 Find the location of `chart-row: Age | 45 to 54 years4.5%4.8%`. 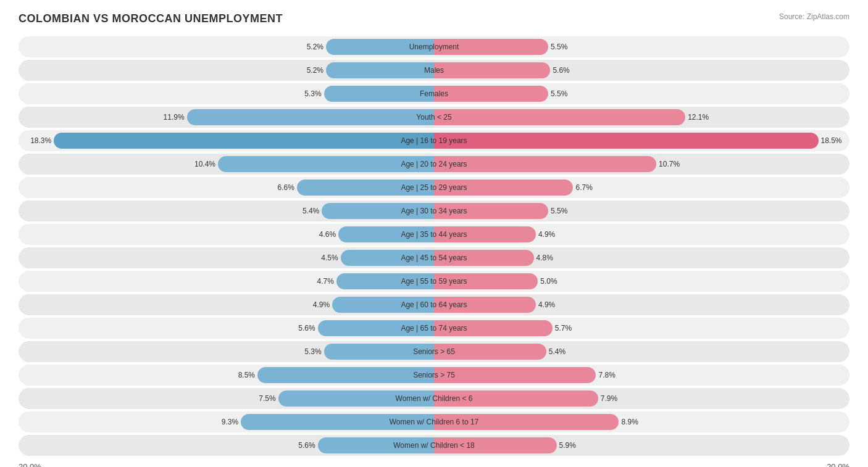

chart-row: Age | 45 to 54 years4.5%4.8% is located at coordinates (434, 258).